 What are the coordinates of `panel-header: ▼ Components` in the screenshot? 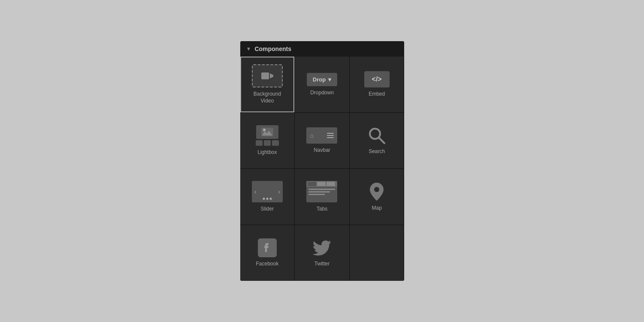 It's located at (322, 49).